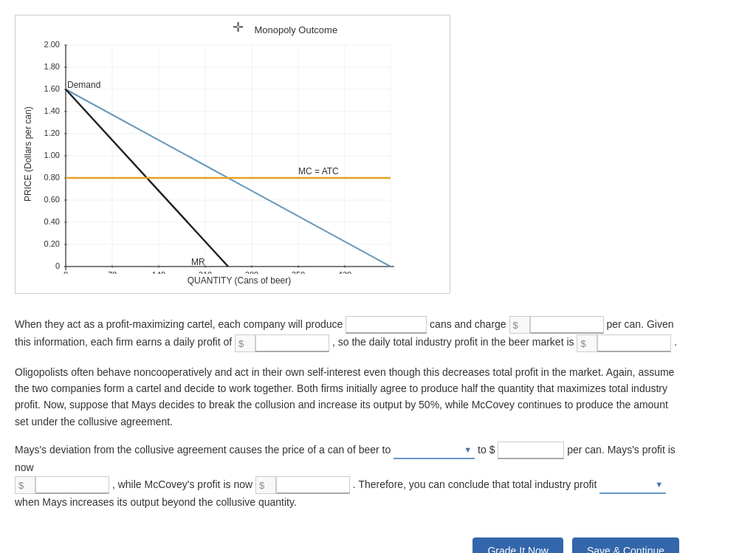 This screenshot has height=553, width=756. What do you see at coordinates (52, 199) in the screenshot?
I see `svg-text: 0.60` at bounding box center [52, 199].